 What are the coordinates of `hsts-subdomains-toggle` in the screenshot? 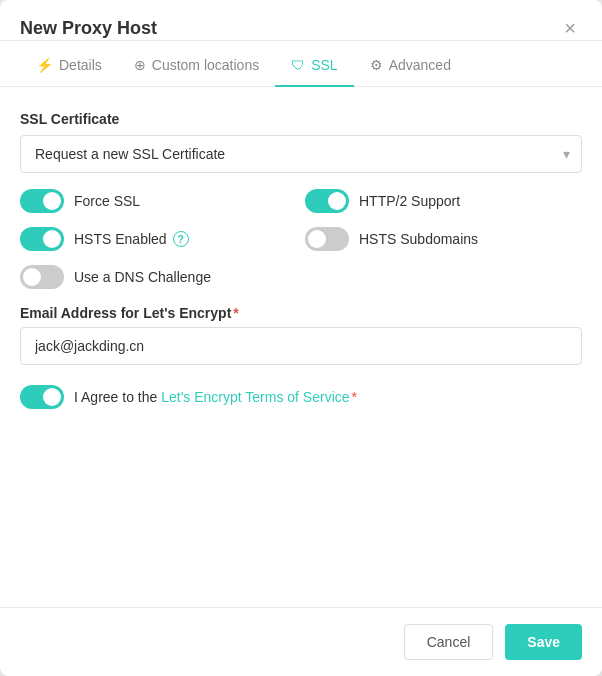 It's located at (327, 239).